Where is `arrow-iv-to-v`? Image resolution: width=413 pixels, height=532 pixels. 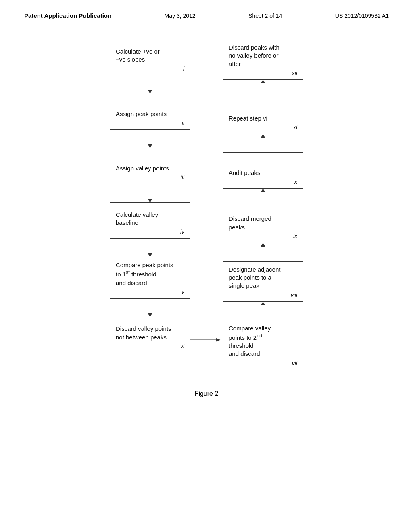
arrow-iv-to-v is located at coordinates (150, 247).